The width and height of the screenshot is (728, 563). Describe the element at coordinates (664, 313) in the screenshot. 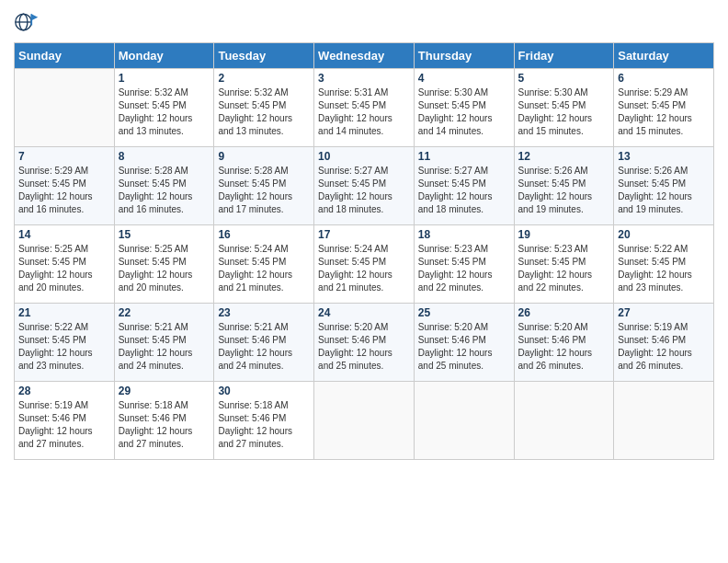

I see `day-number: 27` at that location.